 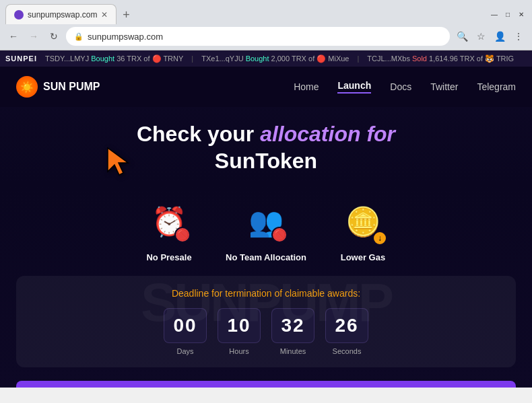 I want to click on countdown-minutes: 32 Minutes, so click(x=293, y=332).